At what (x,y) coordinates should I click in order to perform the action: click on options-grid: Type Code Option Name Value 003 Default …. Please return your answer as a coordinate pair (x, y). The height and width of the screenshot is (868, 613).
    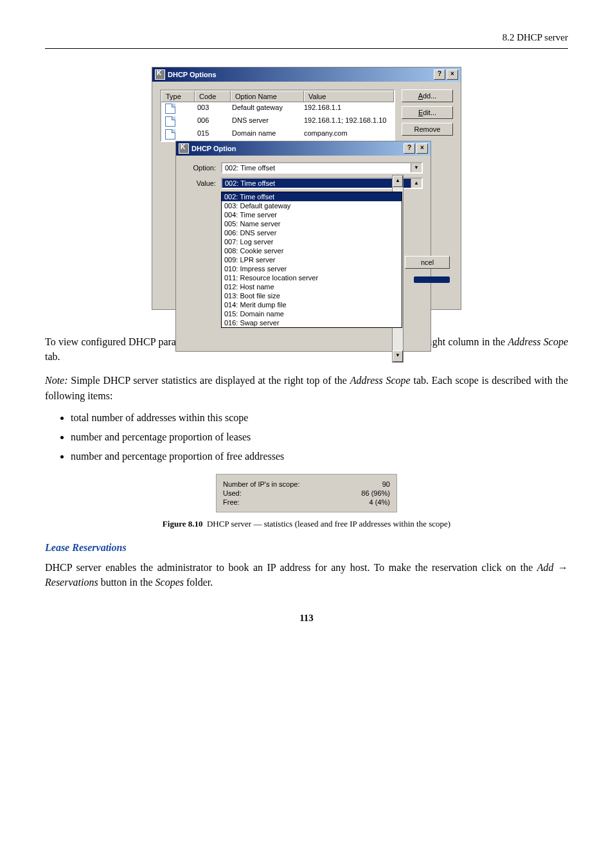
    Looking at the image, I should click on (278, 116).